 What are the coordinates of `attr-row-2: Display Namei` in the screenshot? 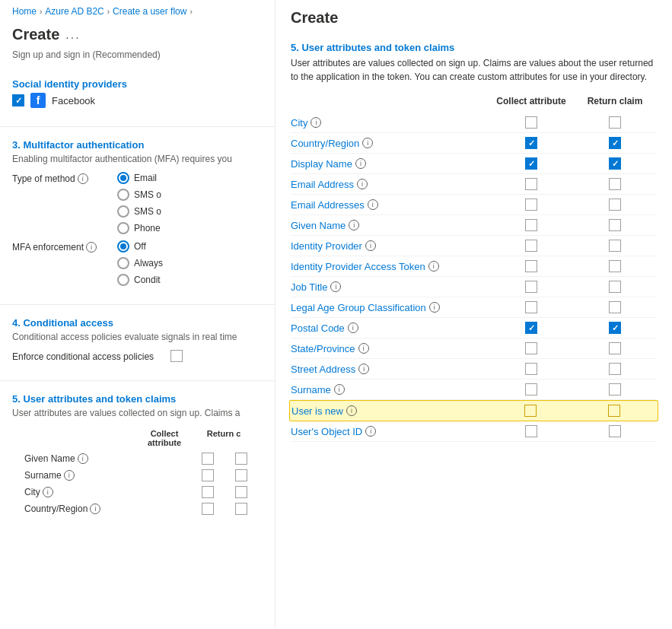 It's located at (473, 164).